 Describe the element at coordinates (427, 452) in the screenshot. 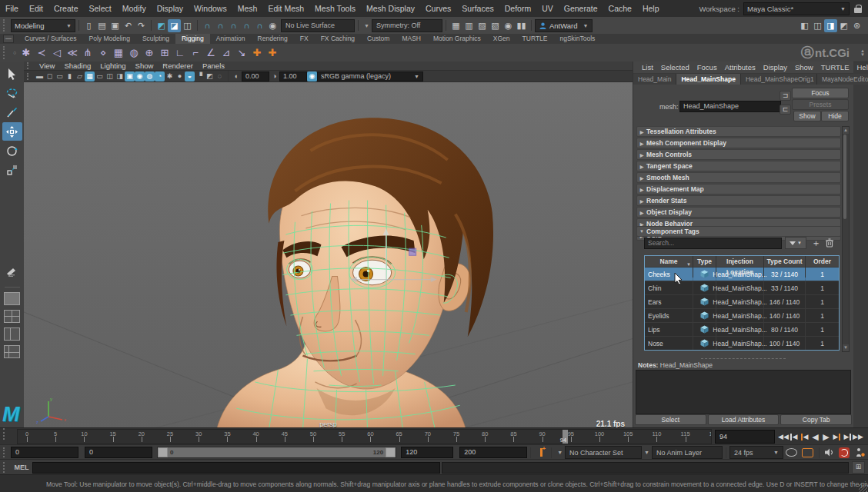

I see `playback-end-field: 120` at that location.